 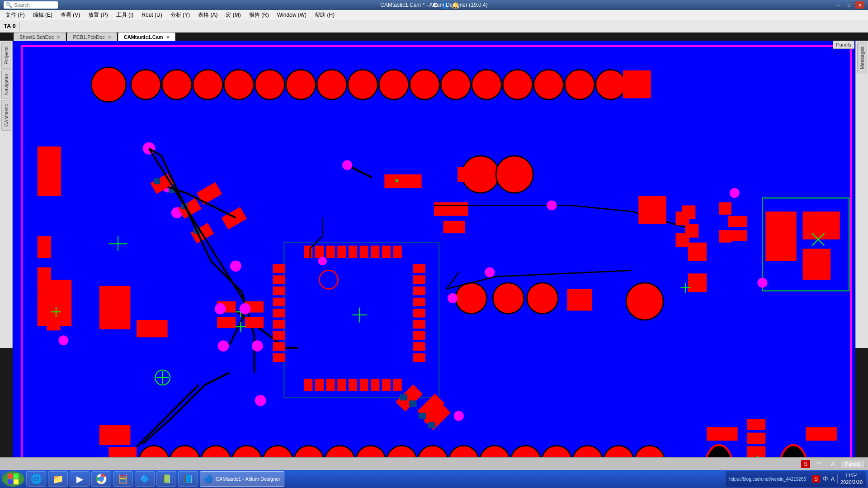 What do you see at coordinates (259, 15) in the screenshot?
I see `menu-item-r: 报告 (R)` at bounding box center [259, 15].